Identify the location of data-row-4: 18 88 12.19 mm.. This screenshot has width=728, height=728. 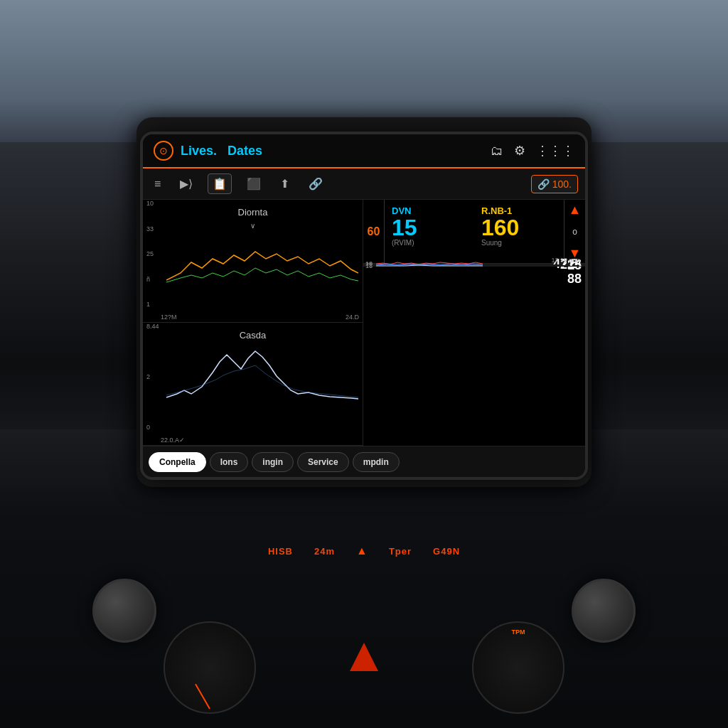
(474, 266).